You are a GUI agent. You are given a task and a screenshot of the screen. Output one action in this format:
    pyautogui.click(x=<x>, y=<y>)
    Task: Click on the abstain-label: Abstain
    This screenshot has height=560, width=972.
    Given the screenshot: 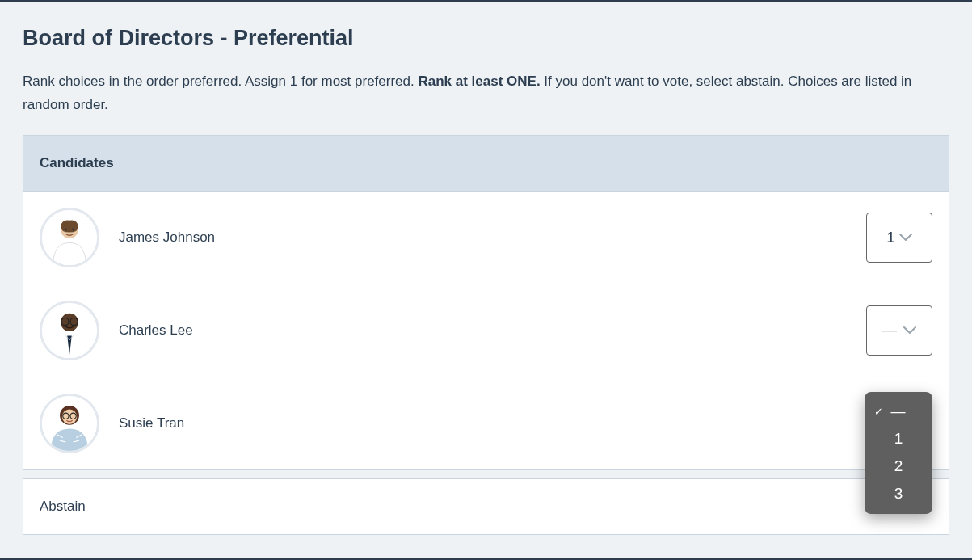 What is the action you would take?
    pyautogui.click(x=63, y=506)
    